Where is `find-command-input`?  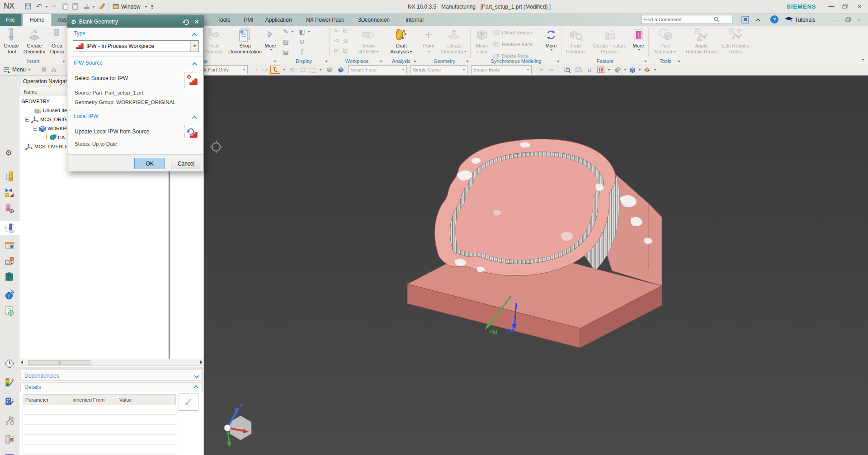
find-command-input is located at coordinates (678, 19).